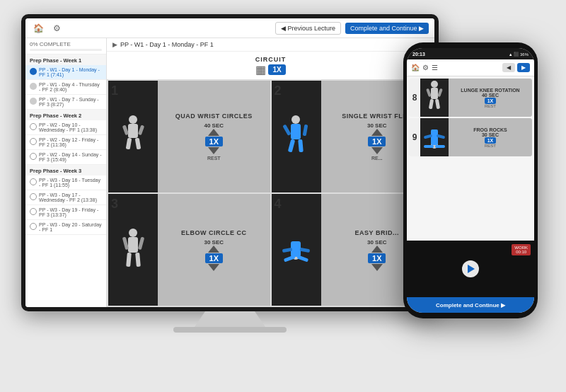 The width and height of the screenshot is (566, 392). I want to click on top-bar-right: ◀ Previous Lecture Complete and Continue…, so click(352, 28).